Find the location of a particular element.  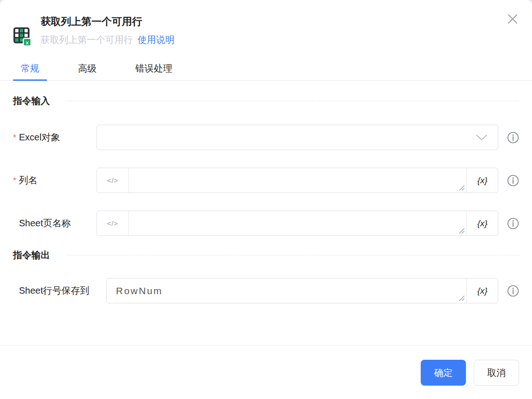

help-link: 使用说明 is located at coordinates (156, 40).